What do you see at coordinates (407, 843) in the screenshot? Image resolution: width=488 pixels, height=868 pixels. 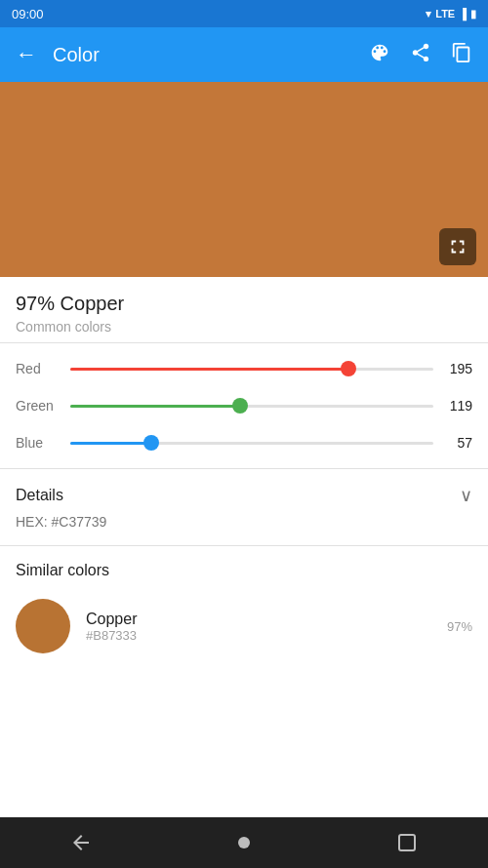 I see `nav-recent-button` at bounding box center [407, 843].